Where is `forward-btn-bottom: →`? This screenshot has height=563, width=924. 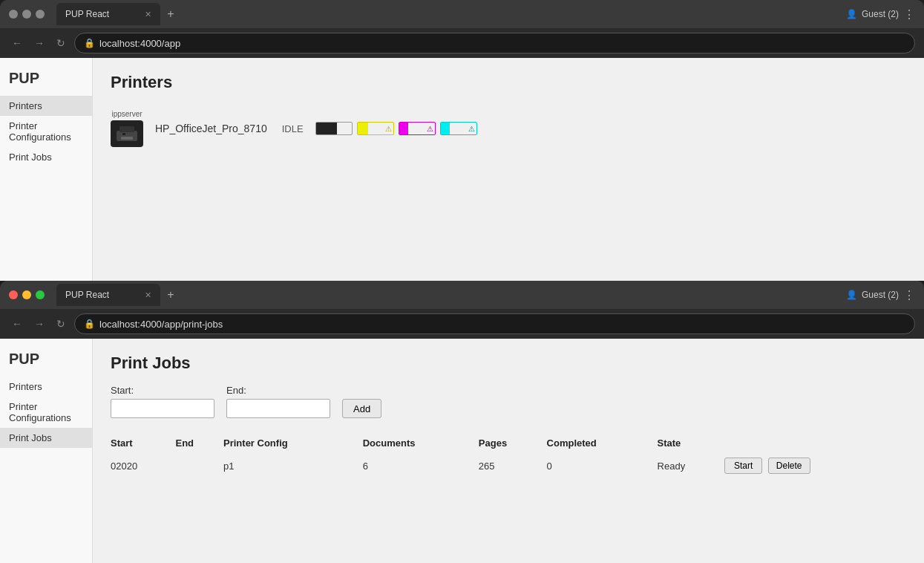
forward-btn-bottom: → is located at coordinates (39, 324).